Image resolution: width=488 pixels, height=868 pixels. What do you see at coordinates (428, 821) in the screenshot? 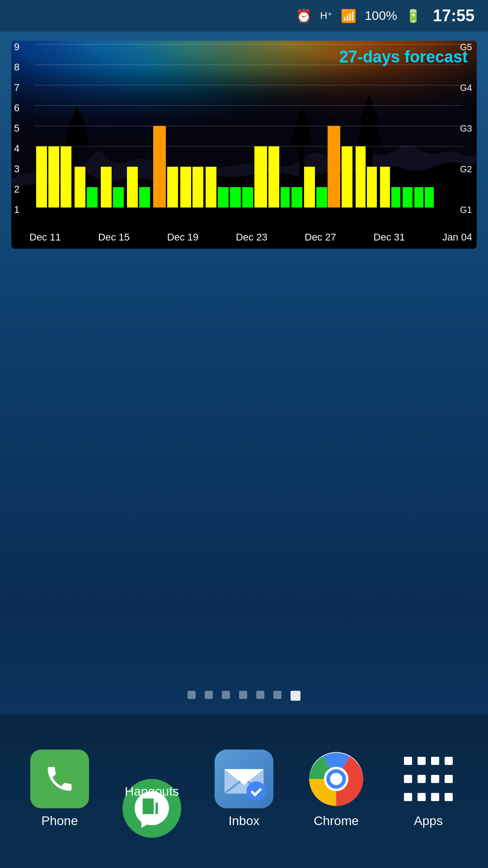
I see `apps-label: Apps` at bounding box center [428, 821].